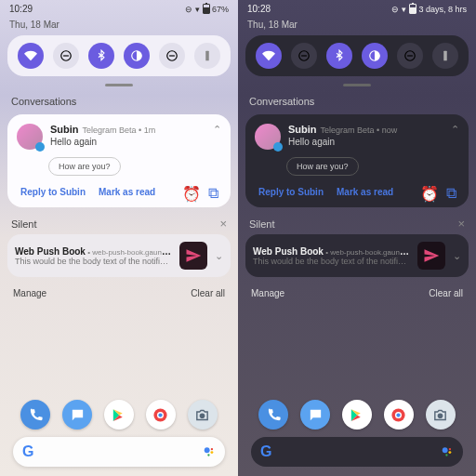  What do you see at coordinates (216, 9) in the screenshot?
I see `battery-indicator: 67%` at bounding box center [216, 9].